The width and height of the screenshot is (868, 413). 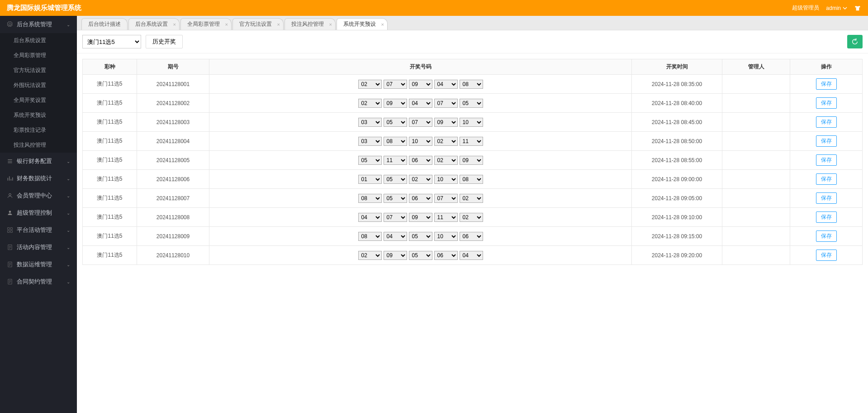 What do you see at coordinates (473, 179) in the screenshot?
I see `table-row: 澳门11选52024112800601050210082024-11-28 09…` at bounding box center [473, 179].